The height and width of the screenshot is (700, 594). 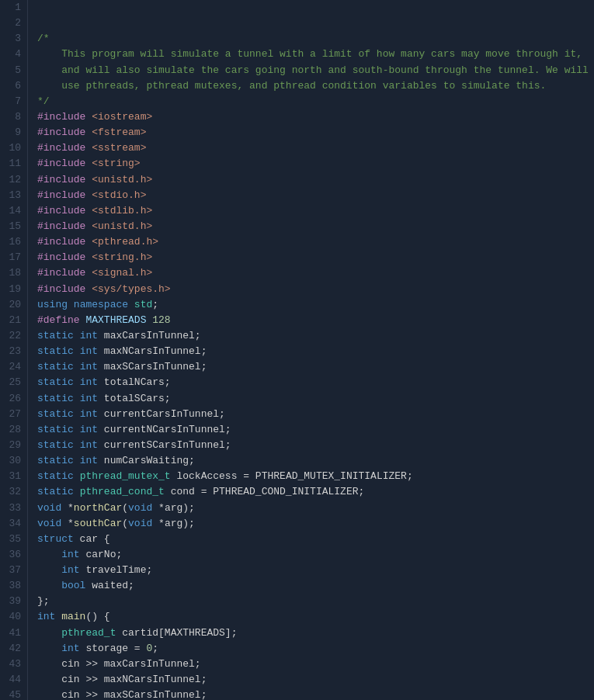 What do you see at coordinates (12, 461) in the screenshot?
I see `line-number: 30` at bounding box center [12, 461].